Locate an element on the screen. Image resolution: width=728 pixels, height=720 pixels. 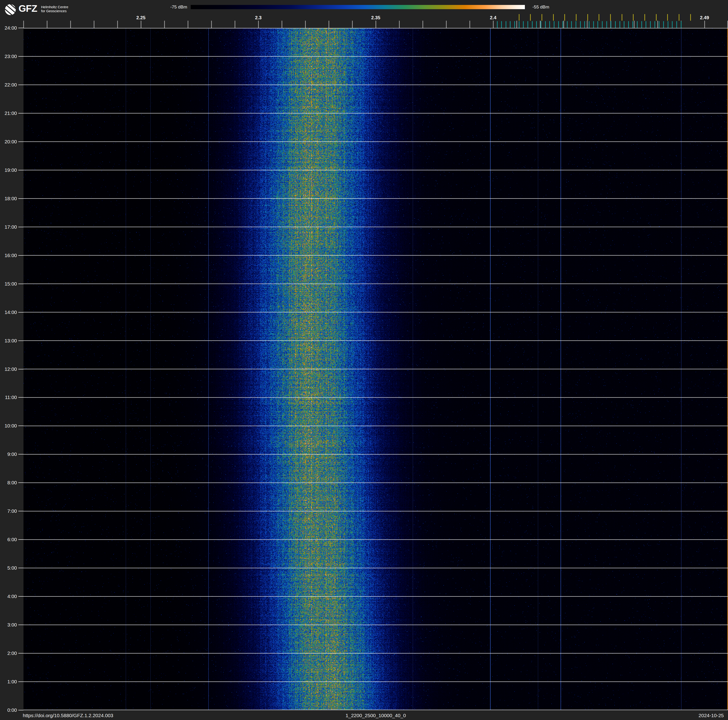
logo-subtitle: Helmholtz Centre for Geosciences is located at coordinates (55, 9).